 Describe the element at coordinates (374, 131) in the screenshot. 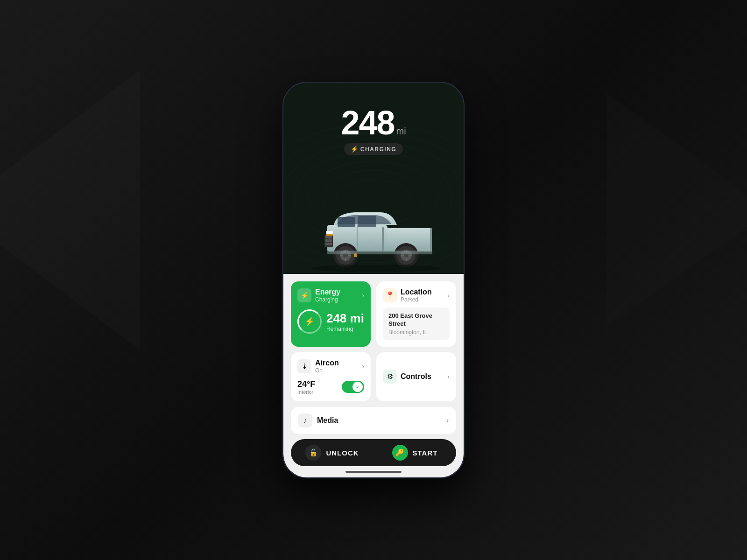

I see `mileage-display: 248mi ⚡ CHARGING` at that location.